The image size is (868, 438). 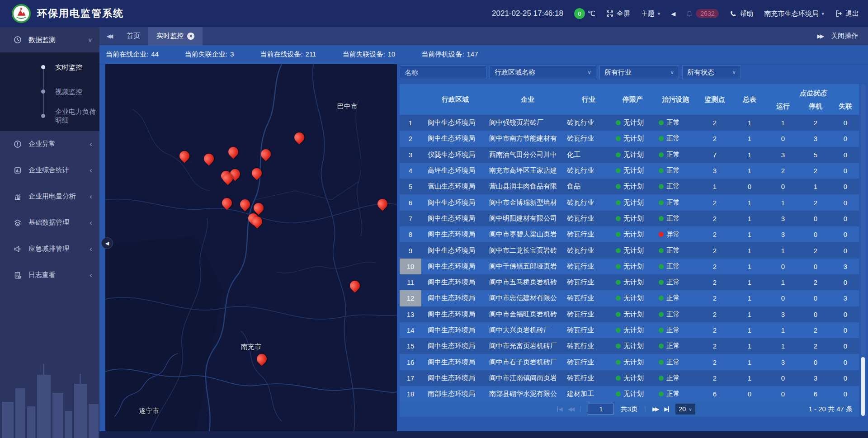 What do you see at coordinates (816, 123) in the screenshot?
I see `stopped-count-cell: 2` at bounding box center [816, 123].